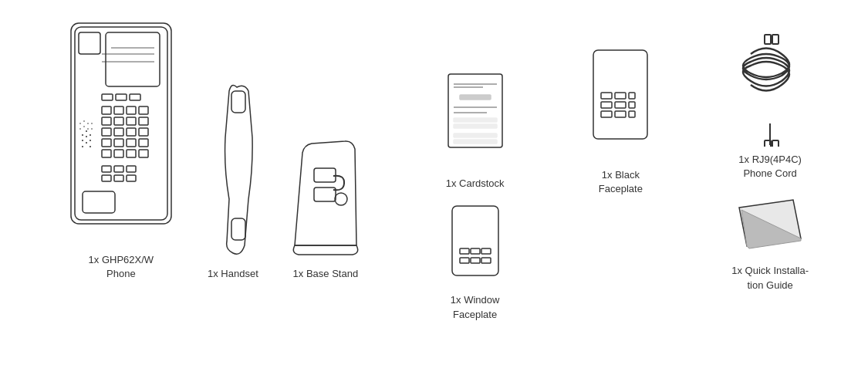 The width and height of the screenshot is (868, 392). What do you see at coordinates (770, 196) in the screenshot?
I see `far-right-group: 1x RJ9(4P4C) Phone Cord 1x Quick Install…` at bounding box center [770, 196].